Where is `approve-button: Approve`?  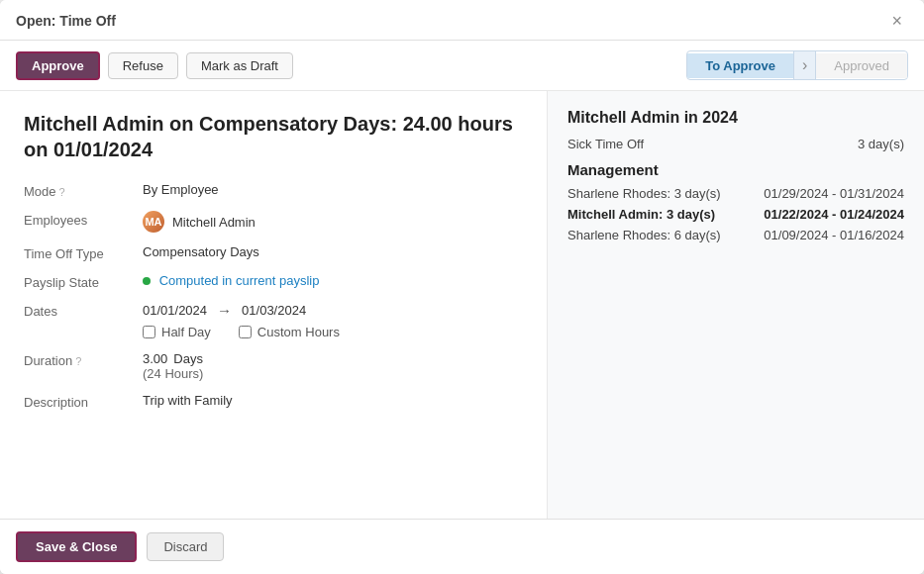
approve-button: Approve is located at coordinates (57, 65).